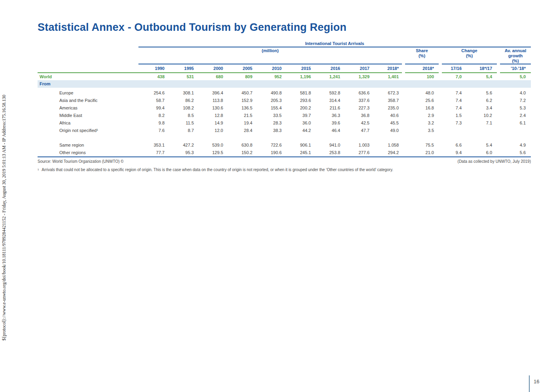 This screenshot has width=555, height=392. What do you see at coordinates (88, 123) in the screenshot?
I see `row-label: Africa` at bounding box center [88, 123].